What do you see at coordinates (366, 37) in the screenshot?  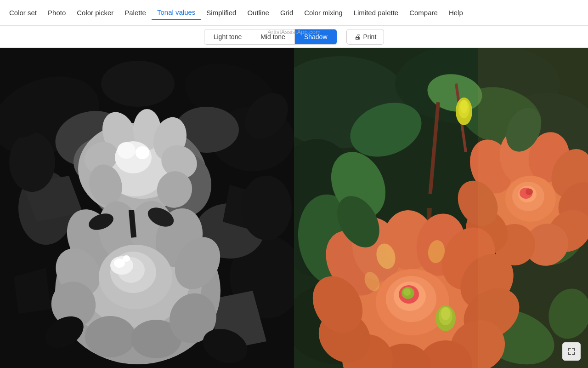 I see `print-button: 🖨Print` at bounding box center [366, 37].